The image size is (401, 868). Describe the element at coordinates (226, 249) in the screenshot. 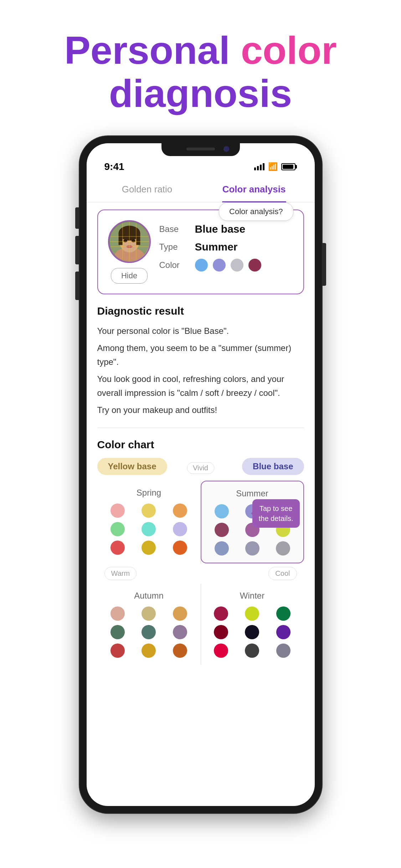

I see `info-section: Base Blue base Type Summer Color` at that location.